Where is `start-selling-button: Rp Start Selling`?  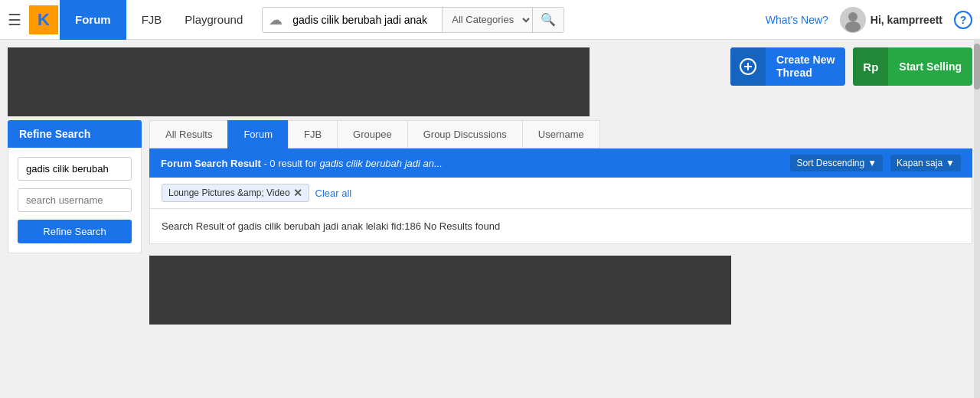 start-selling-button: Rp Start Selling is located at coordinates (913, 67).